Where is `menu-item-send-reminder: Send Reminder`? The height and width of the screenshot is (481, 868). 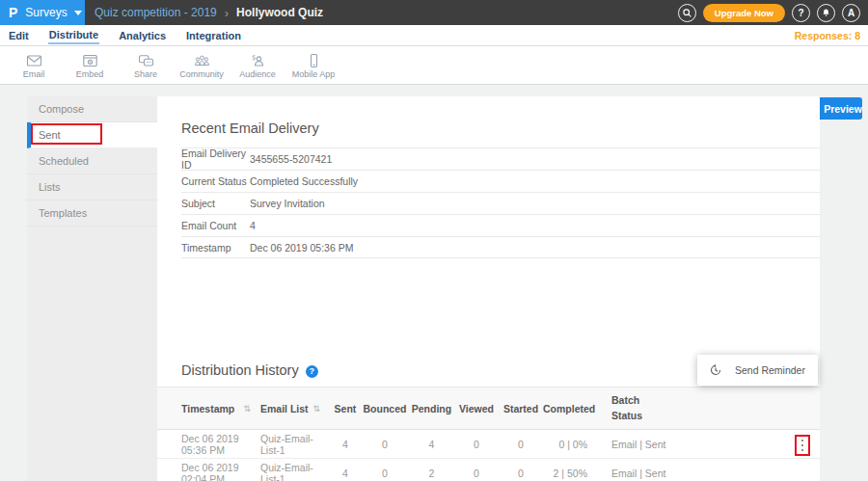
menu-item-send-reminder: Send Reminder is located at coordinates (758, 370).